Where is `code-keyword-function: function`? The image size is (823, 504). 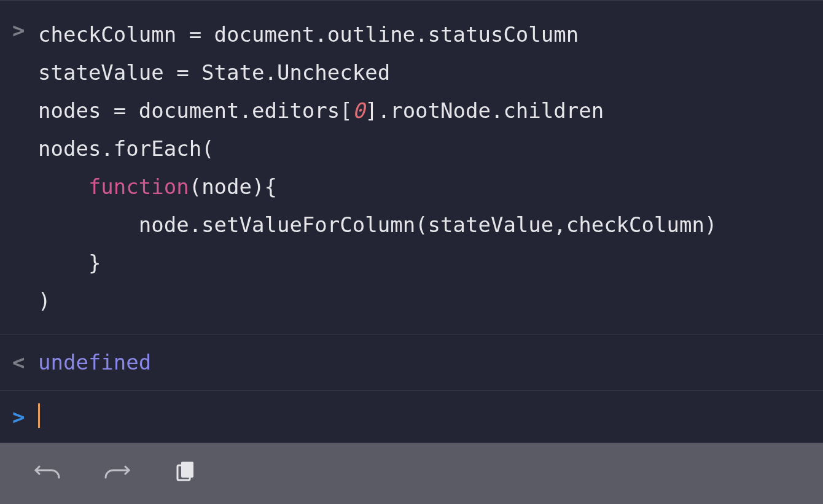
code-keyword-function: function is located at coordinates (139, 187).